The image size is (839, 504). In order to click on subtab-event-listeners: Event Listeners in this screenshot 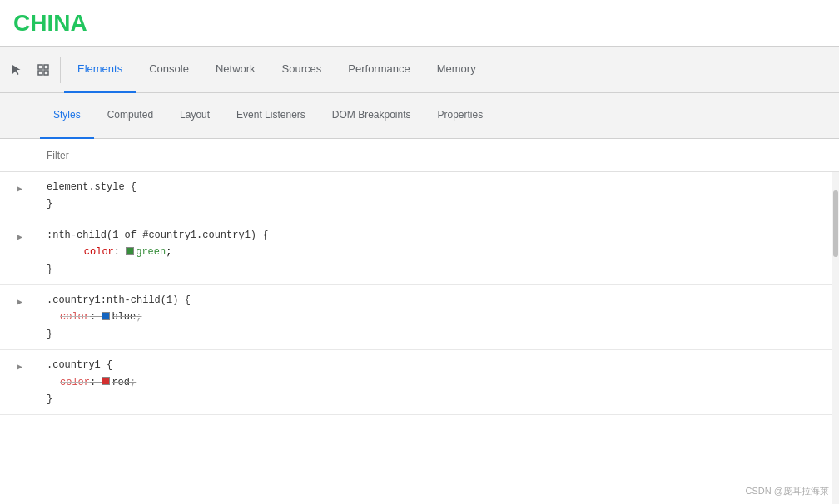, I will do `click(271, 116)`.